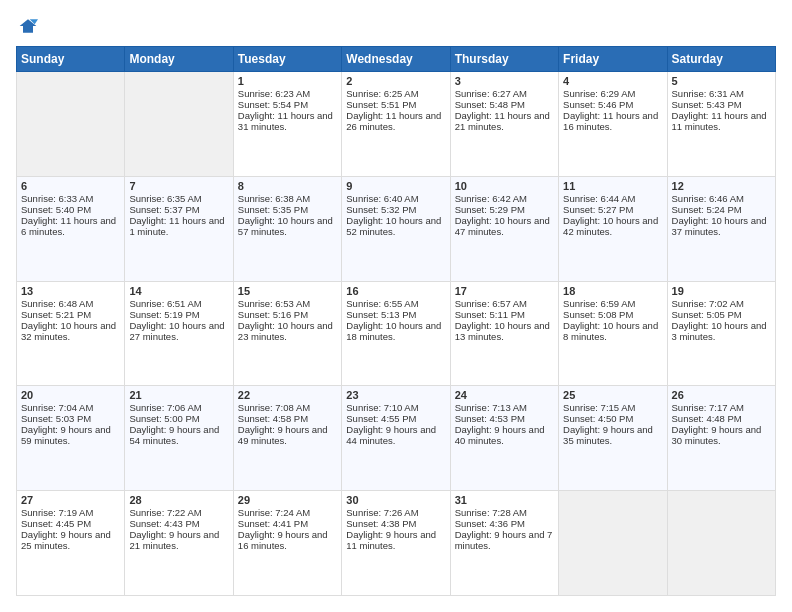 The image size is (792, 612). What do you see at coordinates (504, 104) in the screenshot?
I see `sunset-text: Sunset: 5:48 PM` at bounding box center [504, 104].